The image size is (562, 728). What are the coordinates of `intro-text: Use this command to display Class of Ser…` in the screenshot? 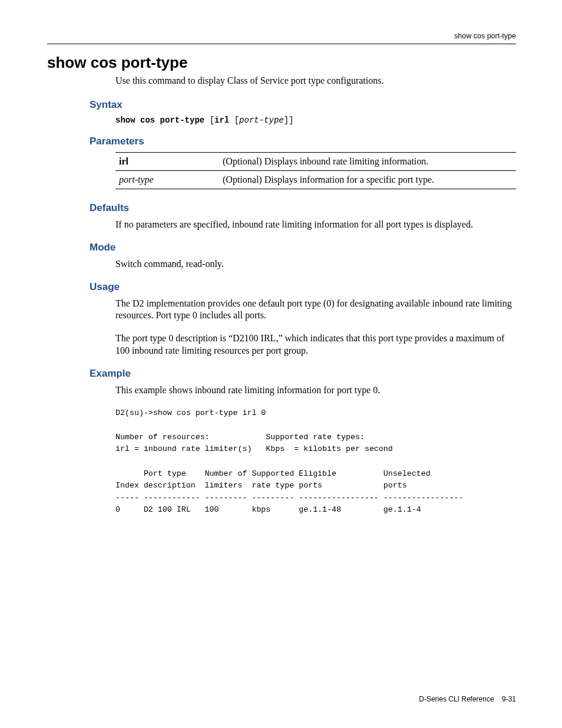 It's located at (316, 81).